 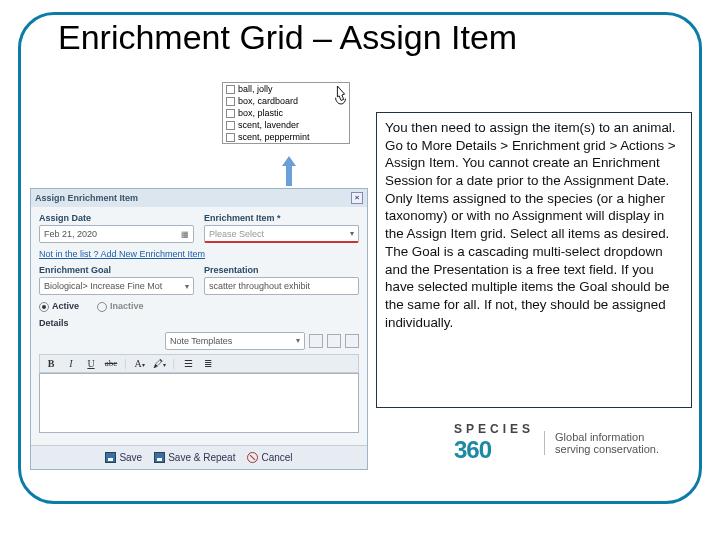 I want to click on option-label: scent, lavender, so click(x=268, y=125).